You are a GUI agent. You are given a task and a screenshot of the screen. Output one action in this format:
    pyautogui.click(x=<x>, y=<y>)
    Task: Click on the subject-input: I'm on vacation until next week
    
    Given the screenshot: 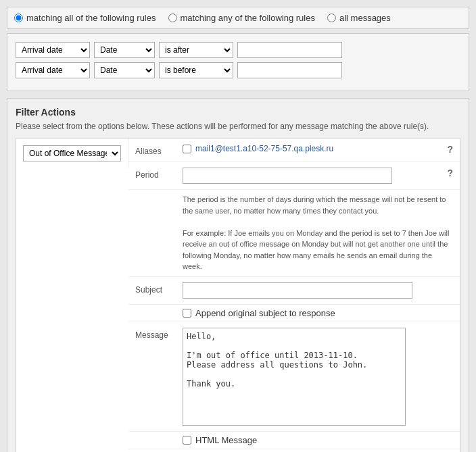 What is the action you would take?
    pyautogui.click(x=298, y=291)
    